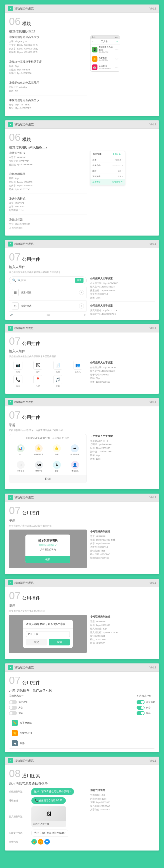 The height and width of the screenshot is (868, 164). Describe the element at coordinates (48, 818) in the screenshot. I see `col-left-08: 功能消息气泡 你好！请问有什么可以帮你的吗？ 通话按钮 📞 发起语音Q电话 00…` at that location.